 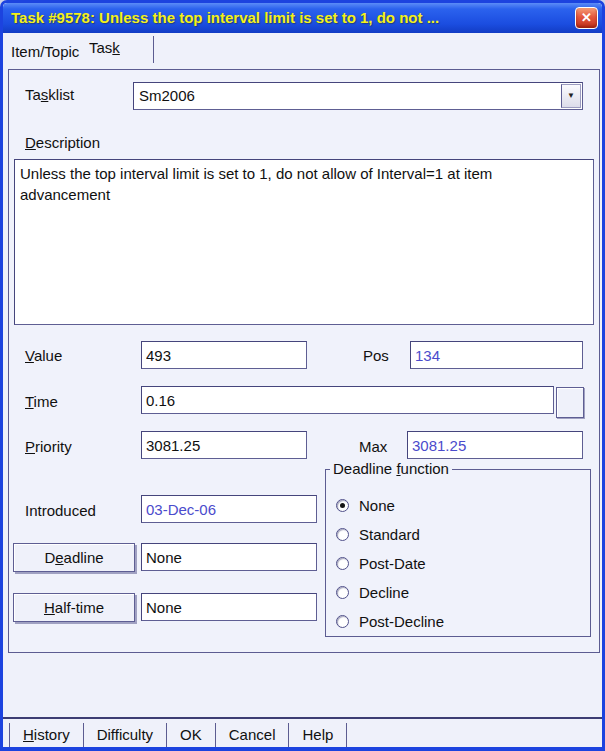 What do you see at coordinates (402, 622) in the screenshot?
I see `radio-label: Post-Decline` at bounding box center [402, 622].